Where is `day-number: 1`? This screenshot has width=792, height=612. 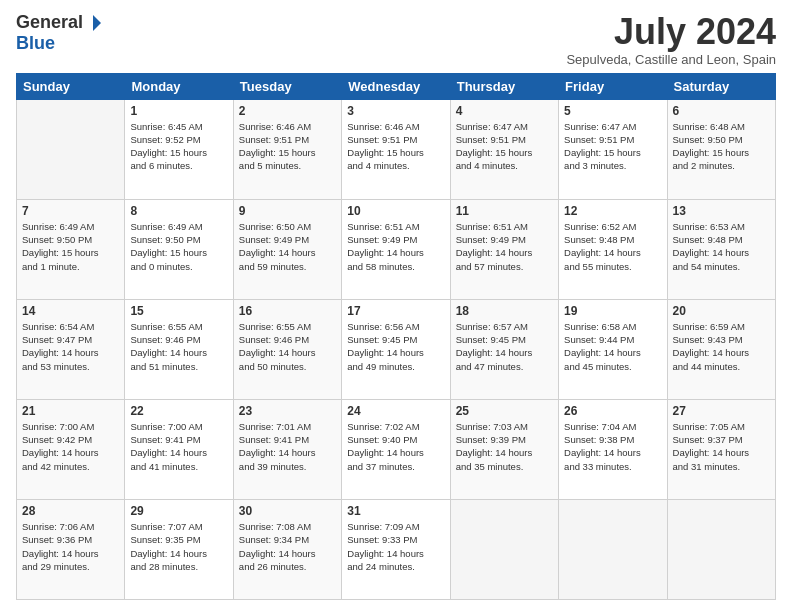
day-number: 1 is located at coordinates (178, 111).